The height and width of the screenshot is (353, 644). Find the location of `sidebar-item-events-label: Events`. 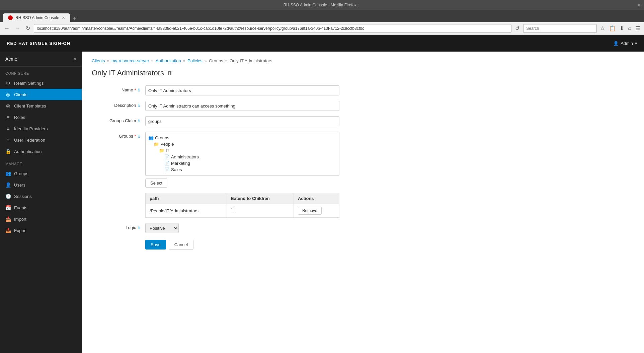

sidebar-item-events-label: Events is located at coordinates (21, 208).